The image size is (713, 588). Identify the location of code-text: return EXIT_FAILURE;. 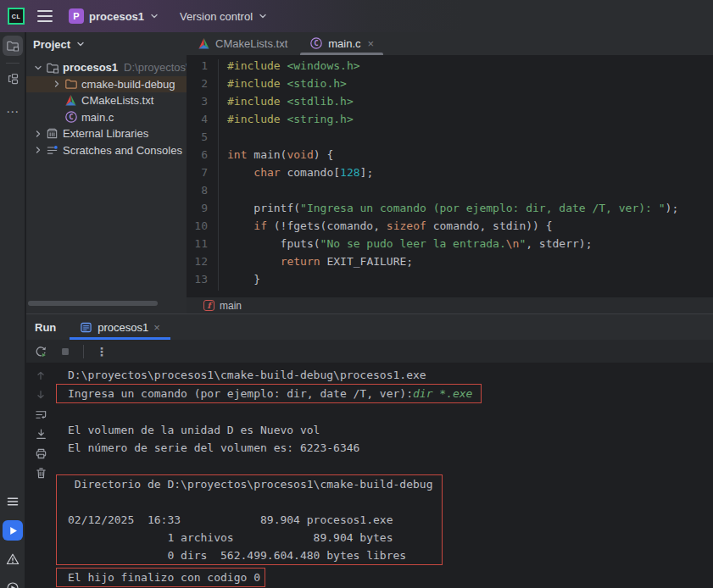
(315, 264).